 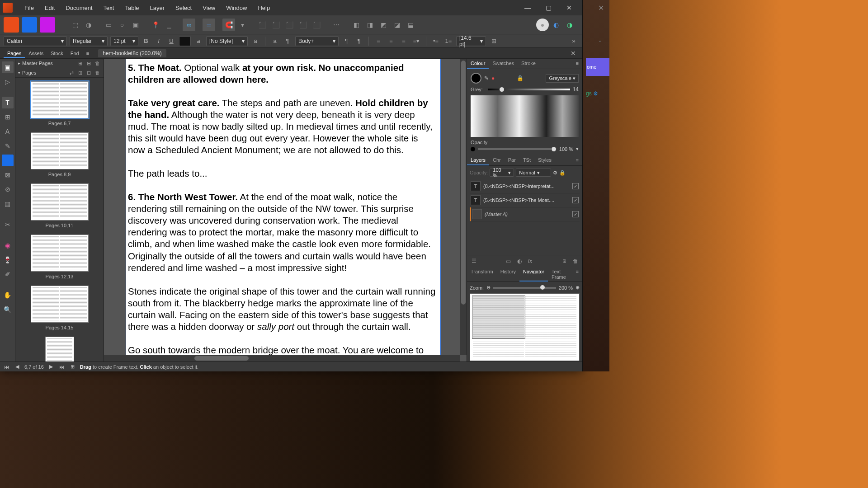 I want to click on place-image-tool-icon: ⊘, so click(x=8, y=189).